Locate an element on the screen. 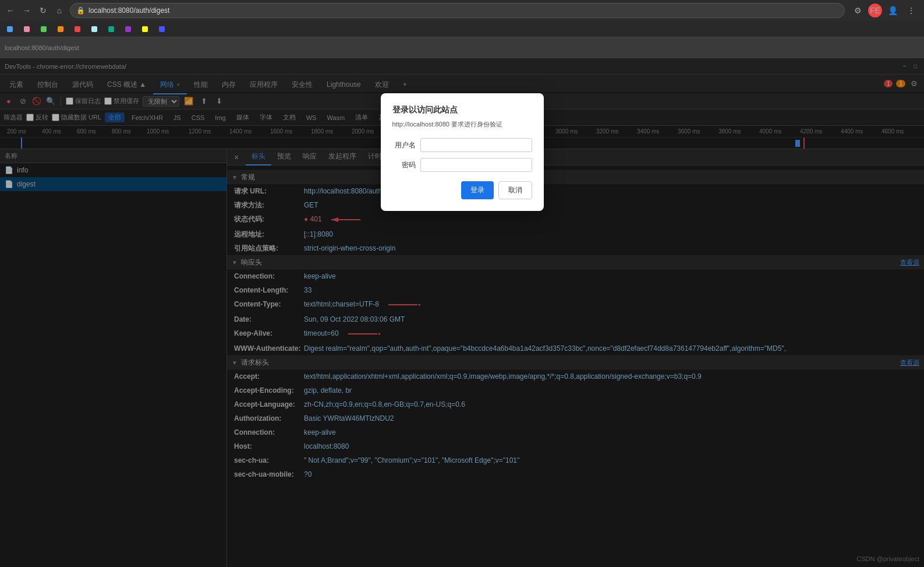 The image size is (924, 567). cancel-button: 取消 is located at coordinates (515, 190).